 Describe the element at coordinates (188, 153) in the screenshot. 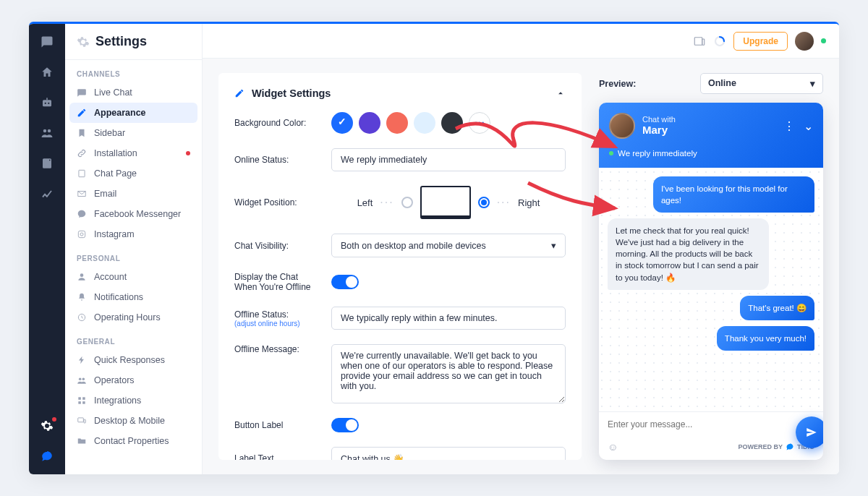

I see `alert-dot` at that location.